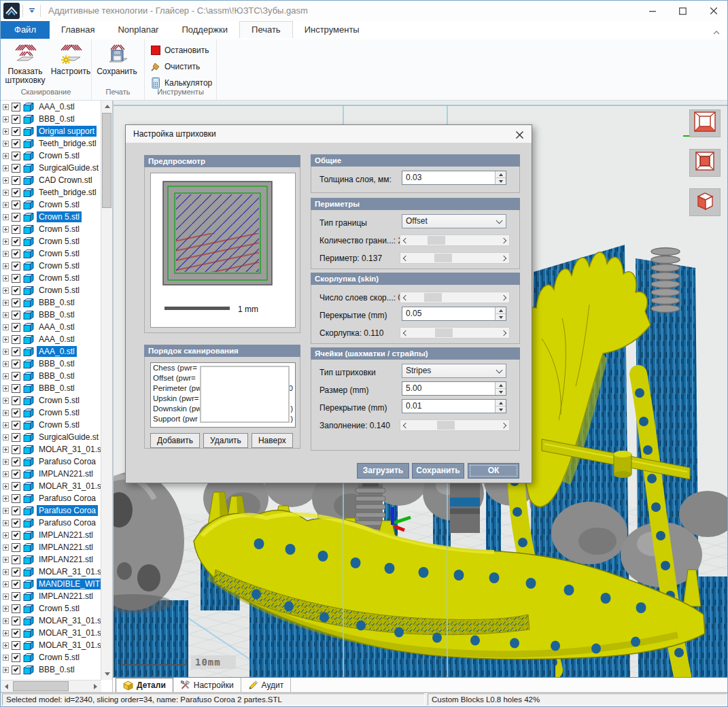 The height and width of the screenshot is (707, 728). What do you see at coordinates (51, 547) in the screenshot?
I see `tree-item: IMPLAN221.stl` at bounding box center [51, 547].